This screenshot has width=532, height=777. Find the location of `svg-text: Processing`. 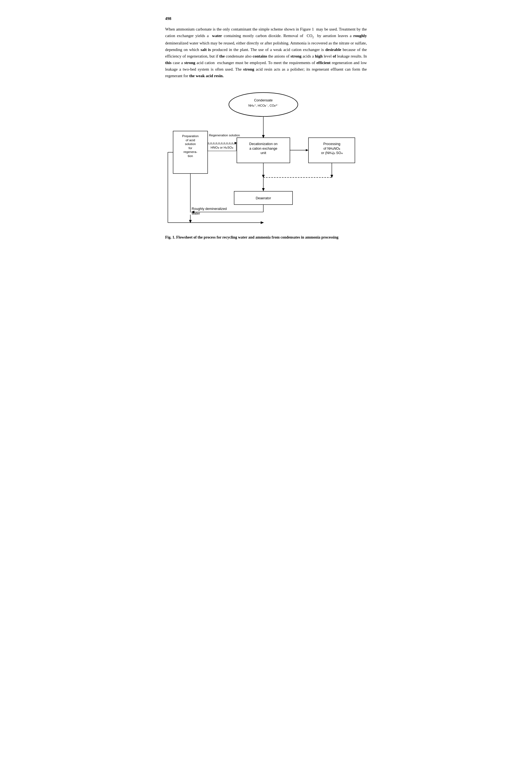

svg-text: Processing is located at coordinates (332, 144).